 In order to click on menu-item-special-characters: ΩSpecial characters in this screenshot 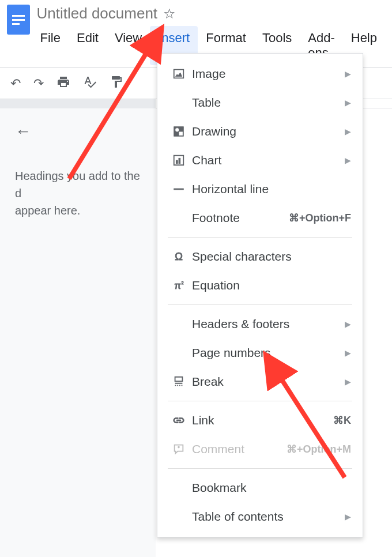, I will do `click(260, 257)`.